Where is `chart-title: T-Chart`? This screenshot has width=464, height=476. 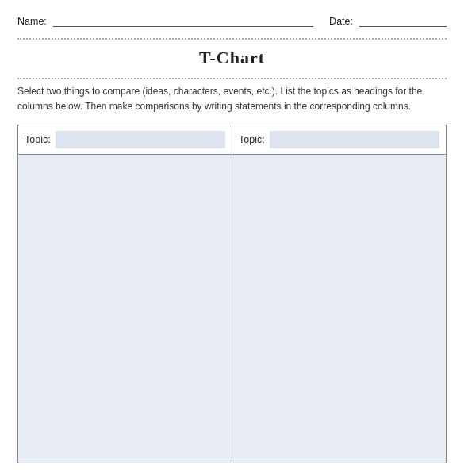 chart-title: T-Chart is located at coordinates (232, 58).